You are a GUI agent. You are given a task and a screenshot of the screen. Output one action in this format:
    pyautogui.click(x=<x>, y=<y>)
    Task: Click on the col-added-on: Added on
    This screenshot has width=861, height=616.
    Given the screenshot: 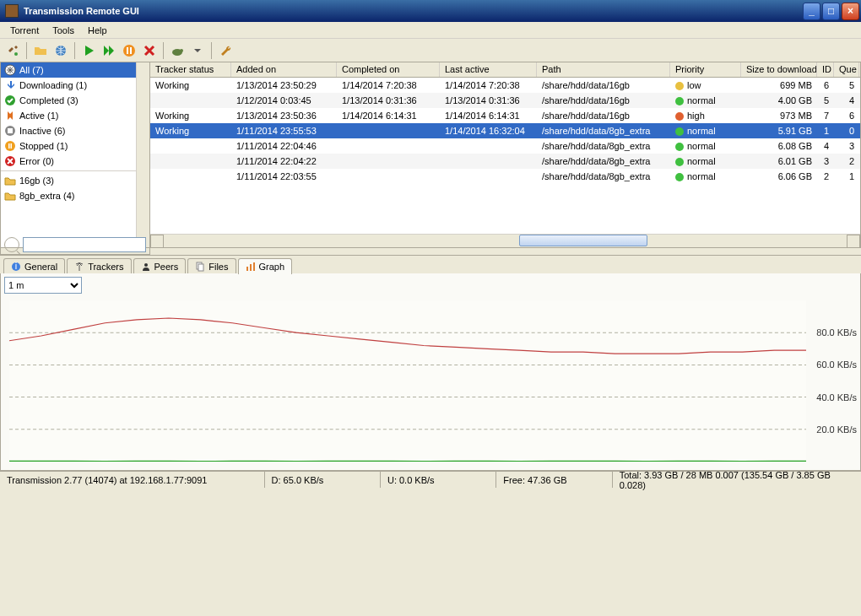 What is the action you would take?
    pyautogui.click(x=284, y=69)
    